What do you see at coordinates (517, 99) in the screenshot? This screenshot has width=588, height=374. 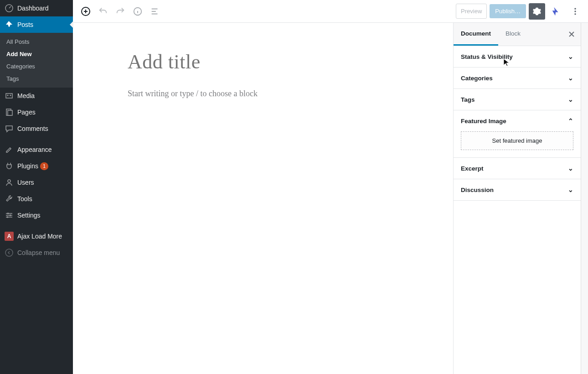 I see `panel-tags: Tags⌄` at bounding box center [517, 99].